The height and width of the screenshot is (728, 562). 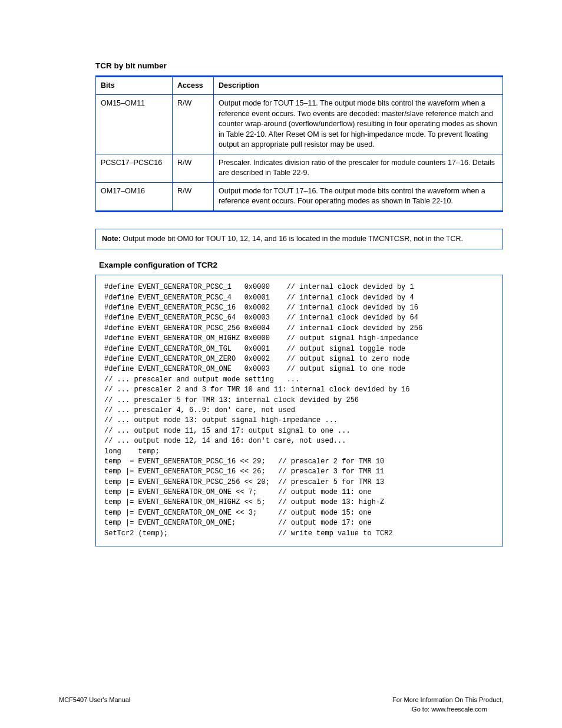 What do you see at coordinates (299, 197) in the screenshot?
I see `table-row: OM17–OM16 R/W Output mode for TOUT 17–16…` at bounding box center [299, 197].